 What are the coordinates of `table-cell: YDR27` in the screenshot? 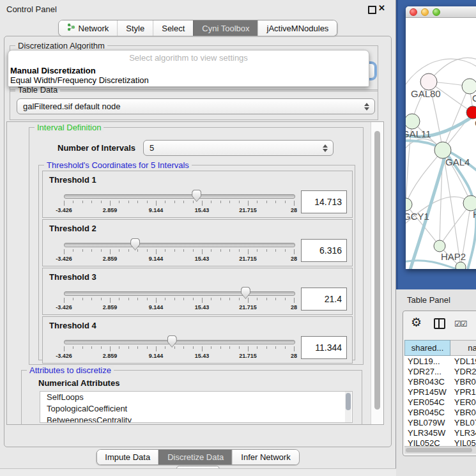 It's located at (463, 372).